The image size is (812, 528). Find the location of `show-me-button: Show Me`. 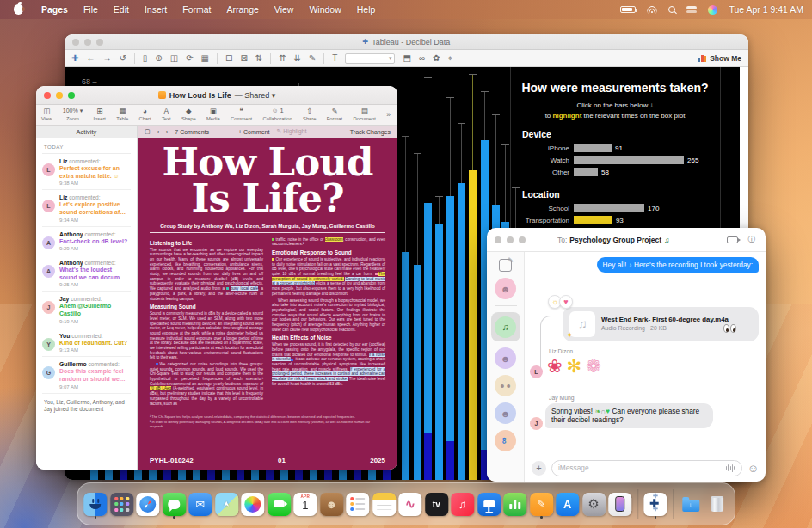

show-me-button: Show Me is located at coordinates (720, 58).